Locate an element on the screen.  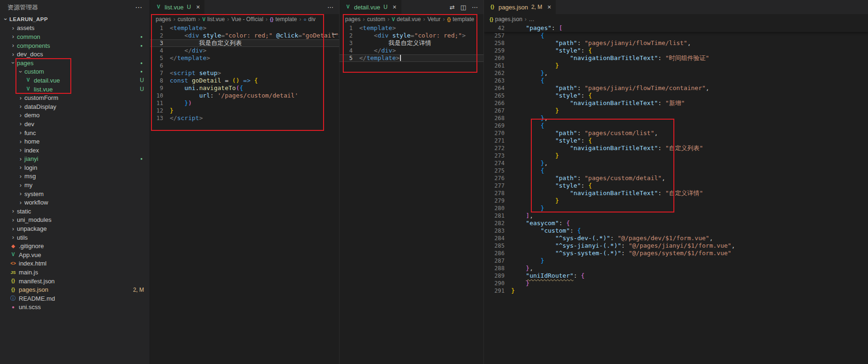
tree-item-my: ›my is located at coordinates (75, 185).